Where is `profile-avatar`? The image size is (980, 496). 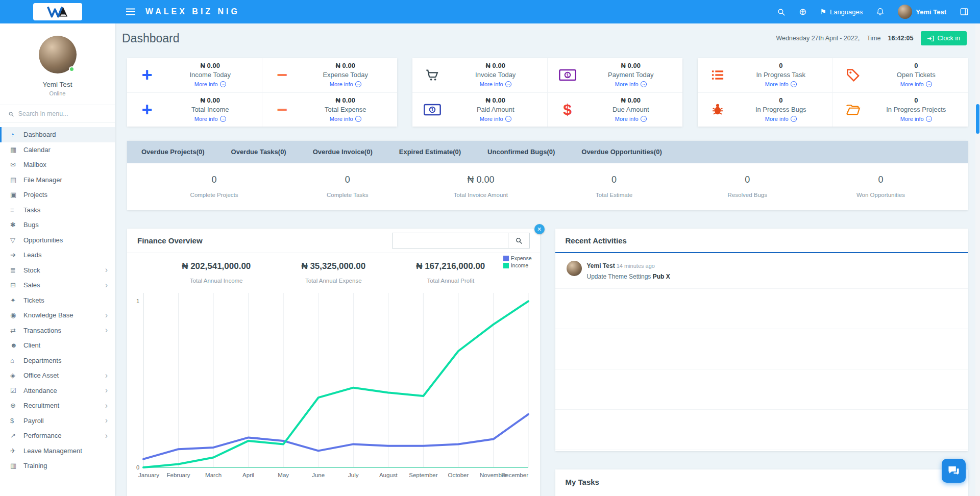
profile-avatar is located at coordinates (58, 55).